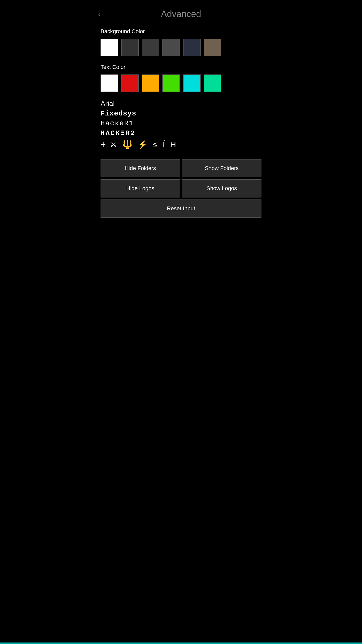 The width and height of the screenshot is (362, 644). Describe the element at coordinates (181, 643) in the screenshot. I see `bottom-bar` at that location.